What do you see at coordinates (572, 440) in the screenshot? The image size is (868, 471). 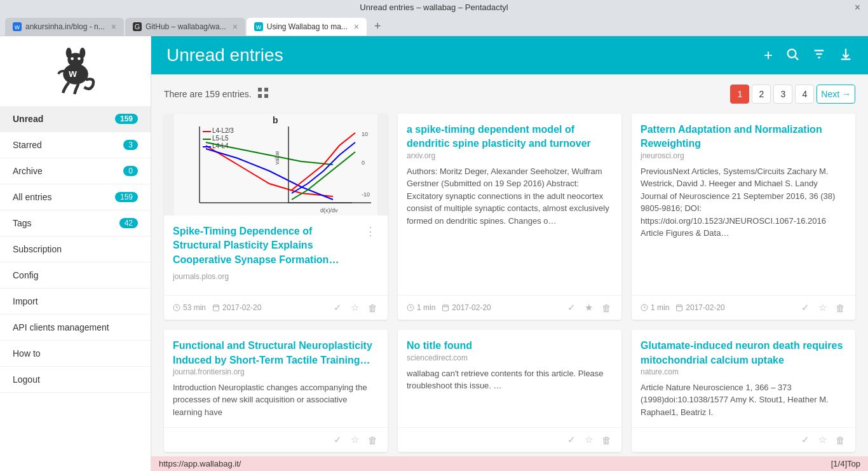 I see `card-5-check-button: ✓` at bounding box center [572, 440].